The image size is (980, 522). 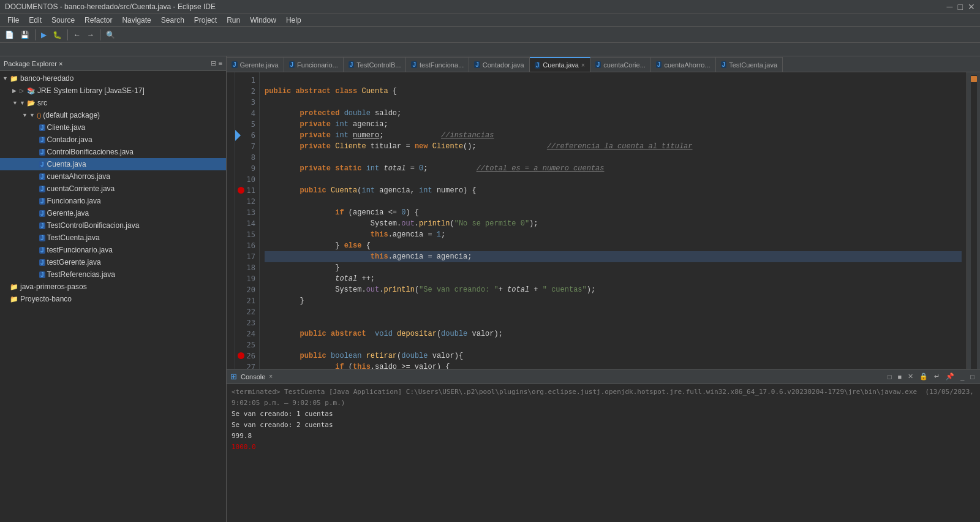 What do you see at coordinates (113, 250) in the screenshot?
I see `tree-item-testfuncionario: JtestFuncionario.java` at bounding box center [113, 250].